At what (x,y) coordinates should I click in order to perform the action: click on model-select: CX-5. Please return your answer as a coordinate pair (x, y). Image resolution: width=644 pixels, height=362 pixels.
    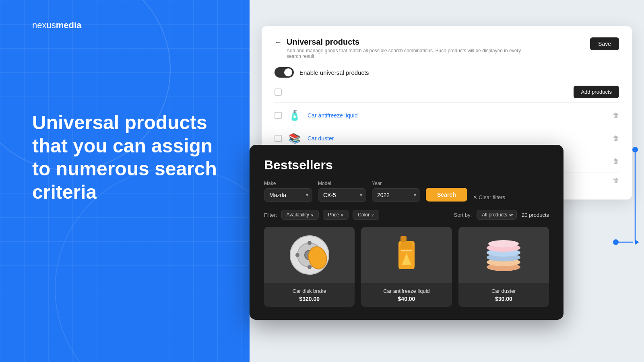
    Looking at the image, I should click on (342, 195).